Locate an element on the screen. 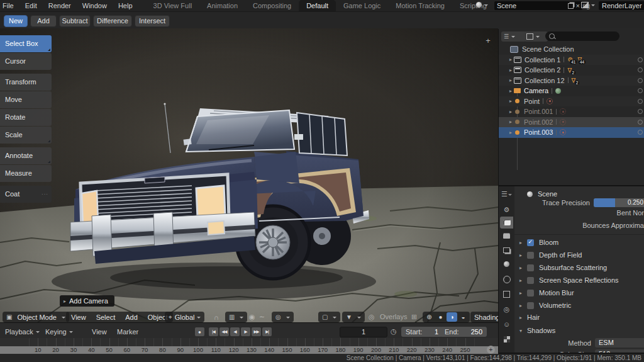 The height and width of the screenshot is (362, 644). bool-subtract-button: Subtract is located at coordinates (75, 21).